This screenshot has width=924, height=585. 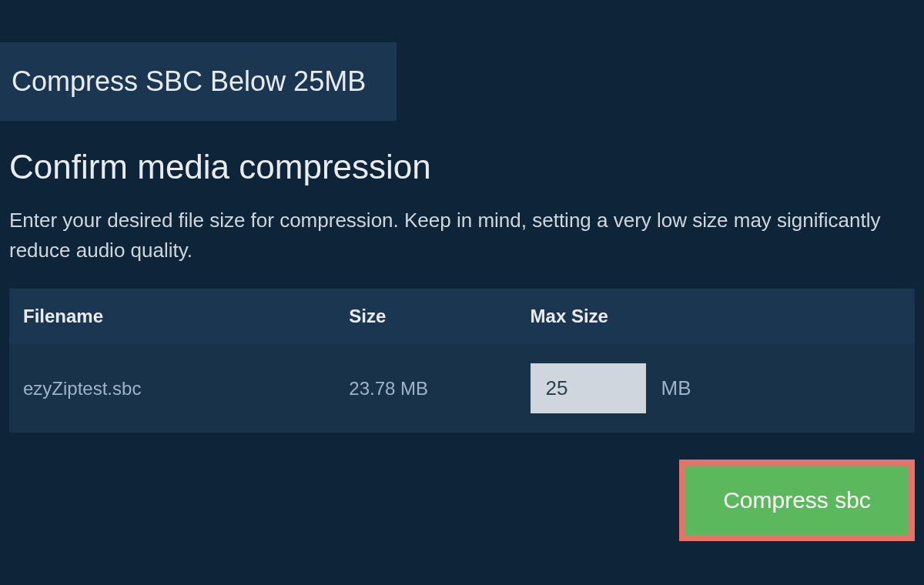 I want to click on table-header-size: Size, so click(x=425, y=316).